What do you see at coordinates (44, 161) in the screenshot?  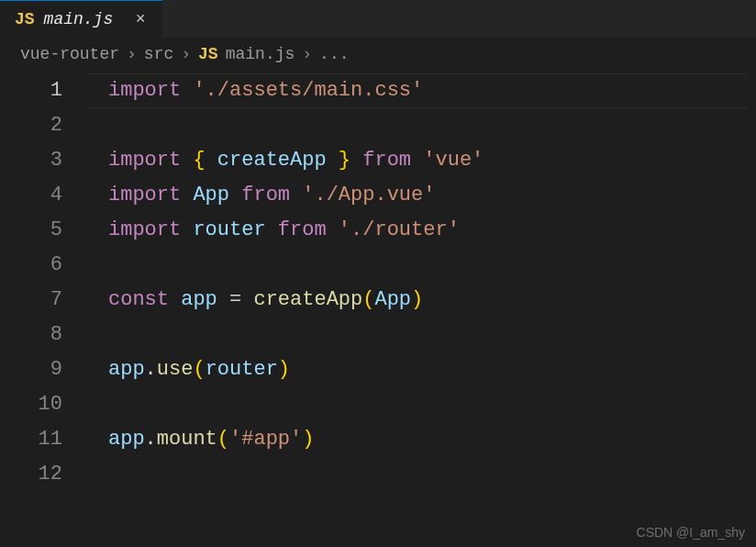 I see `line-number: 3` at bounding box center [44, 161].